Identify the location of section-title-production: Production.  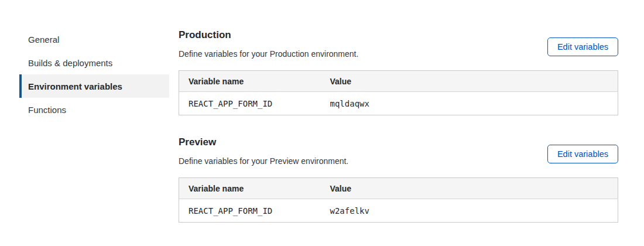
(268, 35).